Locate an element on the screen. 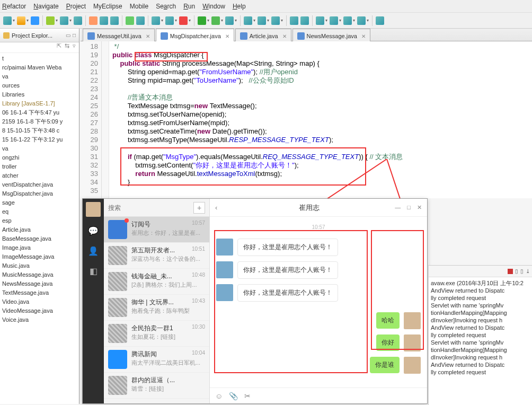 The height and width of the screenshot is (405, 532). scroll-lock-icon: ⤓ is located at coordinates (528, 271).